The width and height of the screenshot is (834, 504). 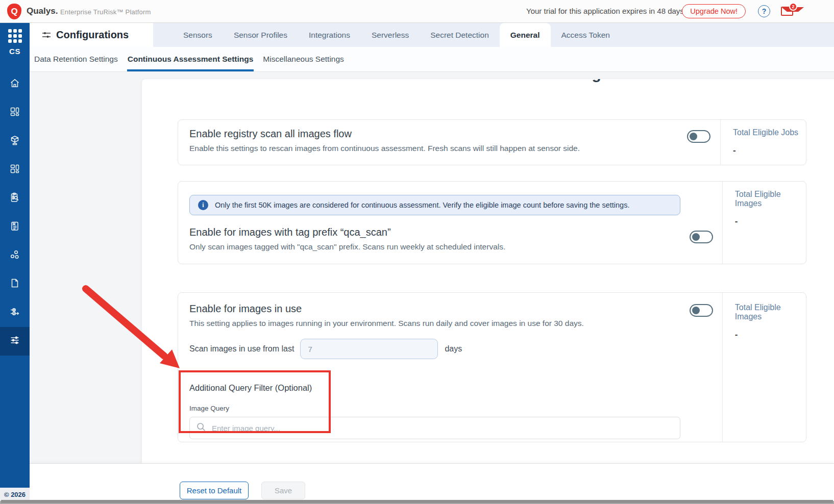 What do you see at coordinates (15, 341) in the screenshot?
I see `sidebar-item-configurations` at bounding box center [15, 341].